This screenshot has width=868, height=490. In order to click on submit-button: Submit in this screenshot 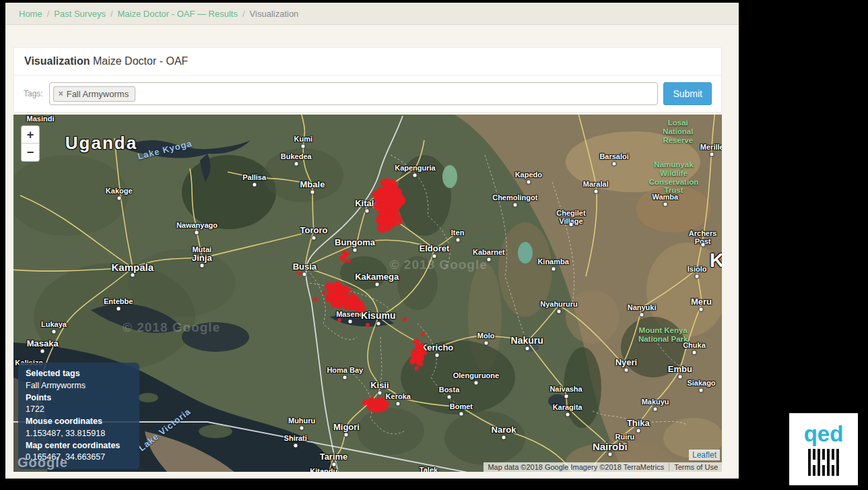, I will do `click(688, 94)`.